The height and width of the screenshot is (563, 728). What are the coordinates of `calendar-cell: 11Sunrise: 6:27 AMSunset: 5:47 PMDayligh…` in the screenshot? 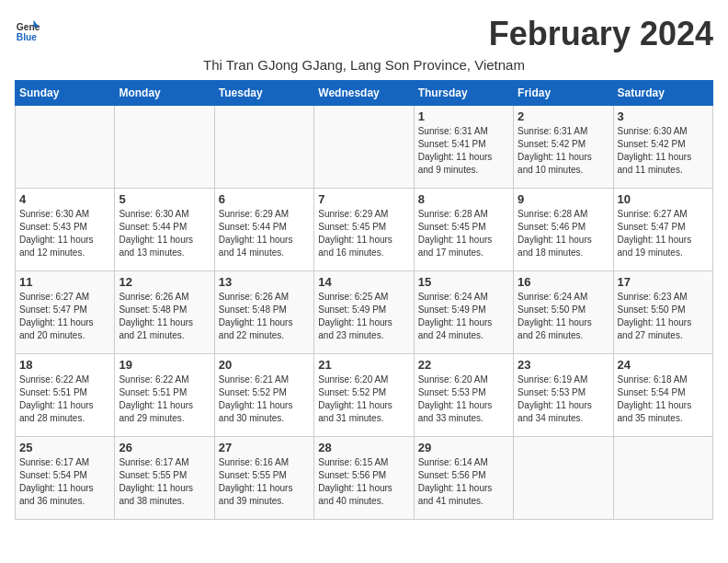 It's located at (65, 313).